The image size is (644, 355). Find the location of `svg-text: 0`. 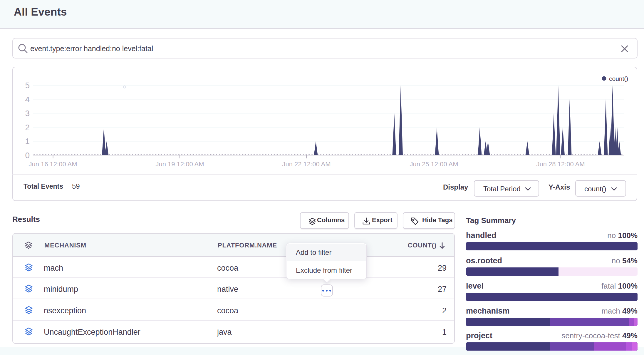

svg-text: 0 is located at coordinates (27, 155).